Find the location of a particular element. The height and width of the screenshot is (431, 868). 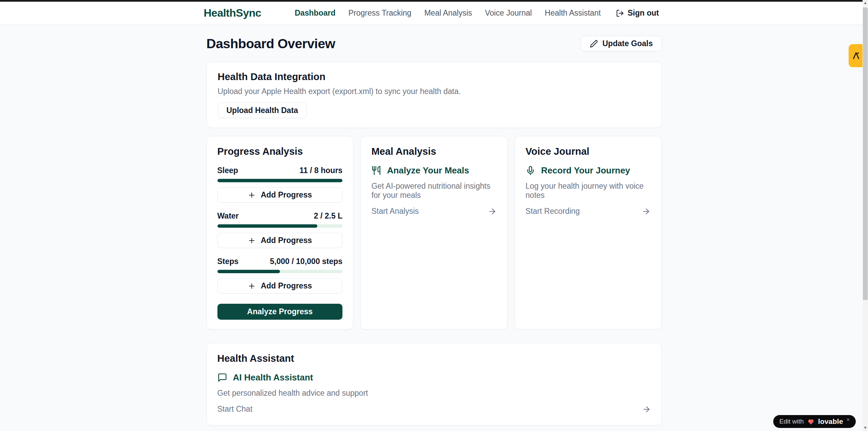

meal-analysis-card: Meal Analysis Analyze Your Meals Get AI-… is located at coordinates (434, 233).